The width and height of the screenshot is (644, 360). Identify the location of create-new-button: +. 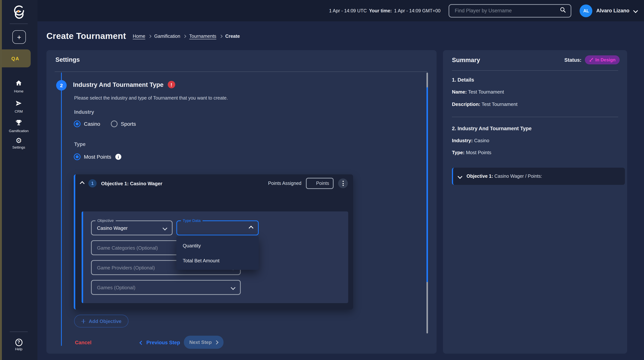
(19, 37).